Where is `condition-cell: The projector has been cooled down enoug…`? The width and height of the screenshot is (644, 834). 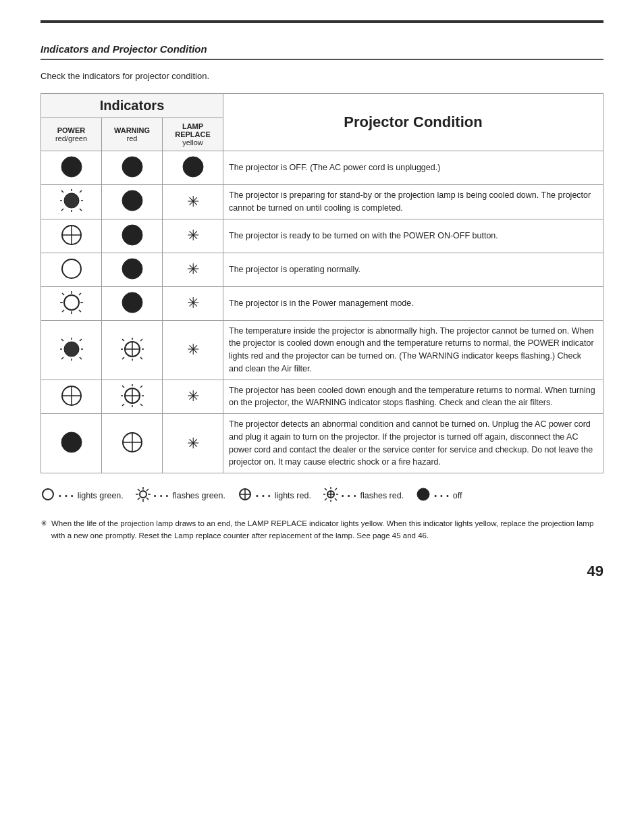
condition-cell: The projector has been cooled down enoug… is located at coordinates (413, 397).